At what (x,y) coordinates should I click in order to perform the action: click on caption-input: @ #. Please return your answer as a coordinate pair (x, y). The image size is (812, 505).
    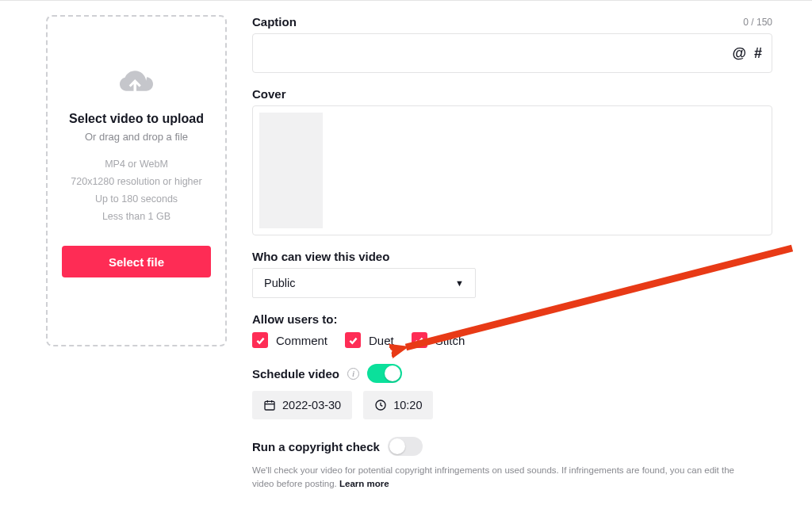
    Looking at the image, I should click on (512, 53).